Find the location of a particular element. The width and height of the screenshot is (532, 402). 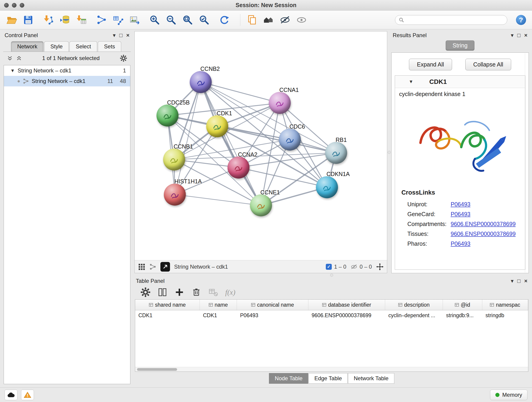

table-row: CDK1CDK1P064939606.ENSP00000378699cyclin… is located at coordinates (332, 315).